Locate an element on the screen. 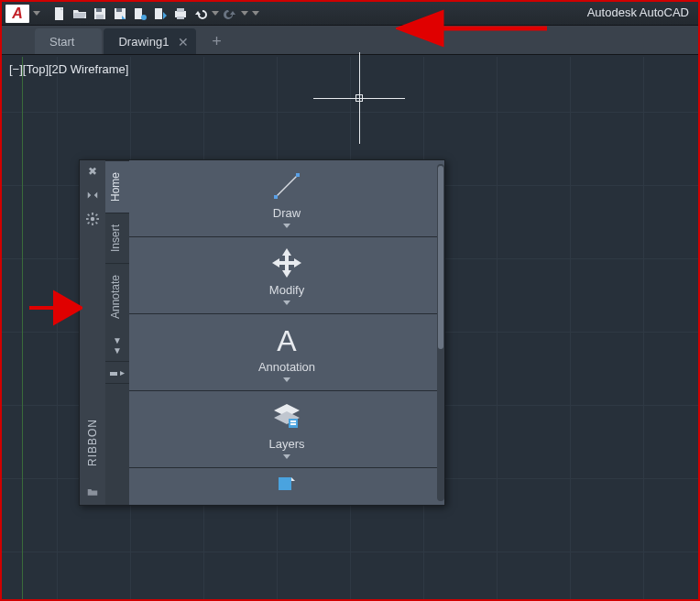  annotation-arrow-left is located at coordinates (55, 308).